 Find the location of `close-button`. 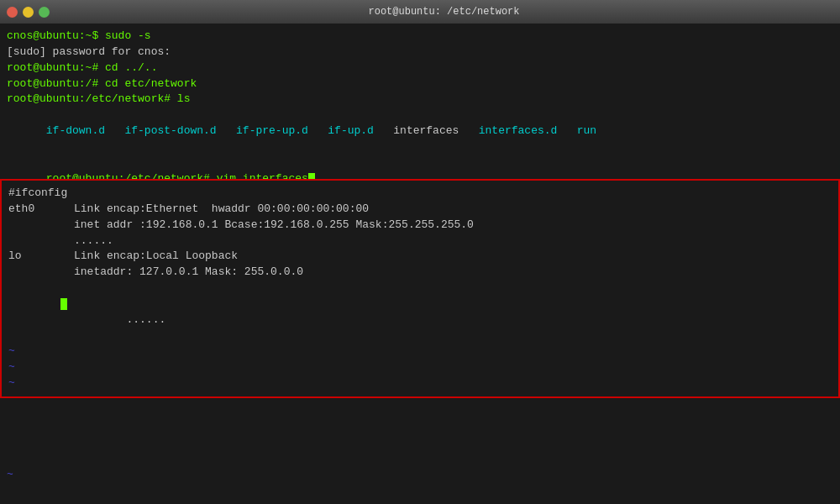

close-button is located at coordinates (12, 12).